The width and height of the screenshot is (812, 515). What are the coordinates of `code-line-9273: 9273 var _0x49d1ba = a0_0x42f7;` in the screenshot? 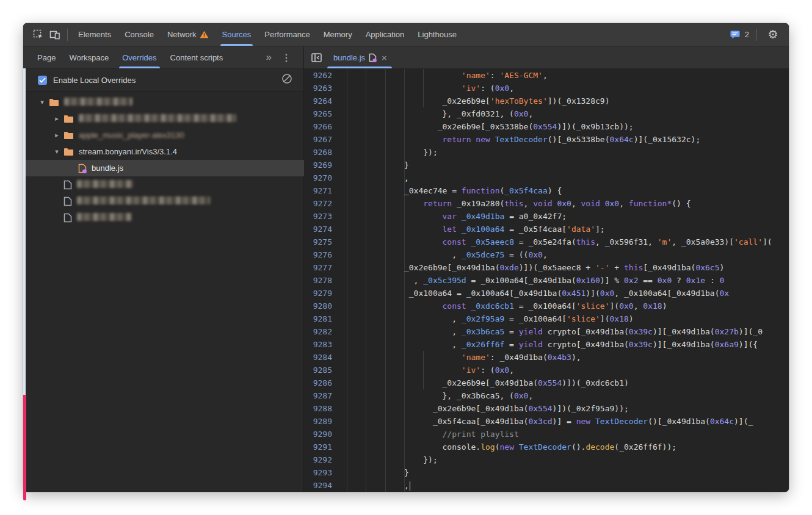 It's located at (546, 216).